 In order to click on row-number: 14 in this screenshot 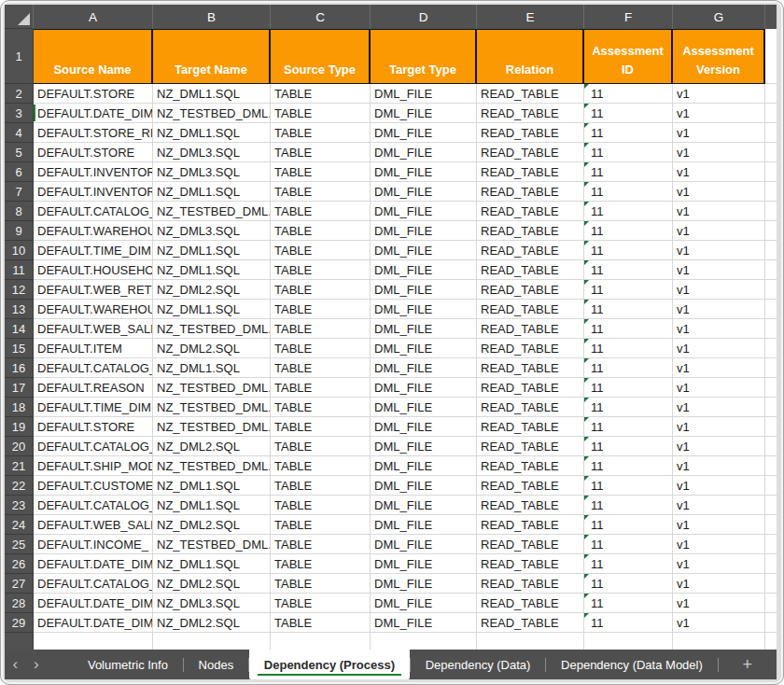, I will do `click(19, 329)`.